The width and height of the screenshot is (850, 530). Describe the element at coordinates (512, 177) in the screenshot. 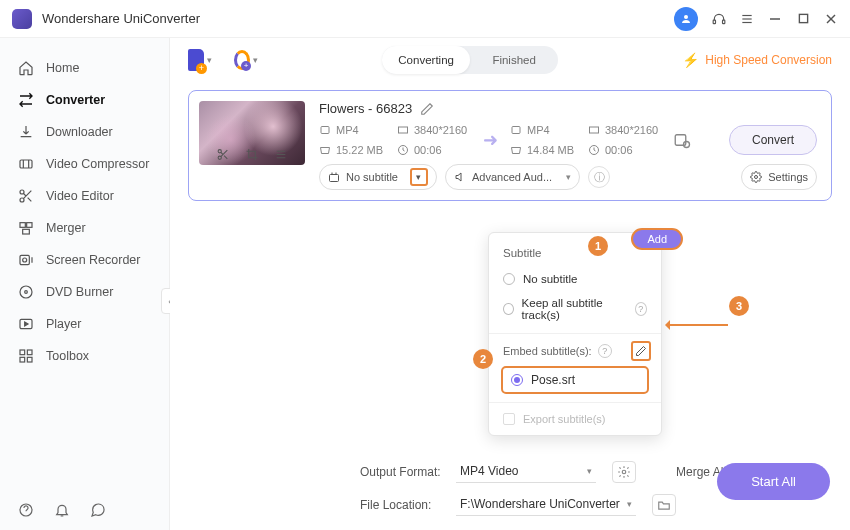

I see `audio-select: Advanced Aud... ▾` at that location.